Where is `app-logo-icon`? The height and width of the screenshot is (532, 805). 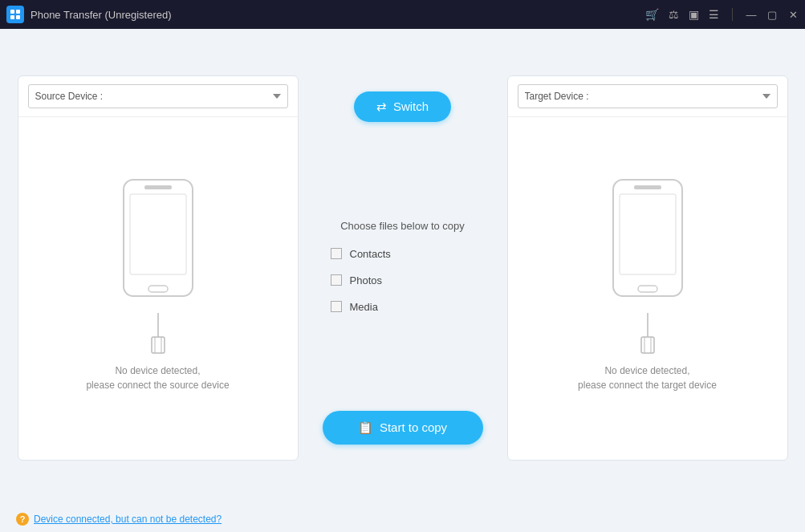
app-logo-icon is located at coordinates (15, 14).